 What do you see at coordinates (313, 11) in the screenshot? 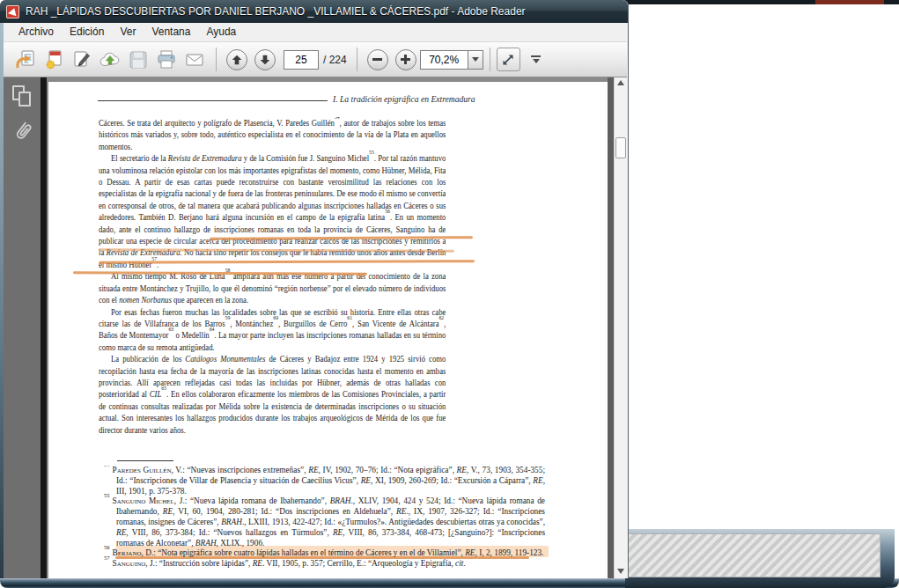
I see `title-bar: RAH _LÁPIDAS DESCUBIERTAS POR DANIEL BER…` at bounding box center [313, 11].